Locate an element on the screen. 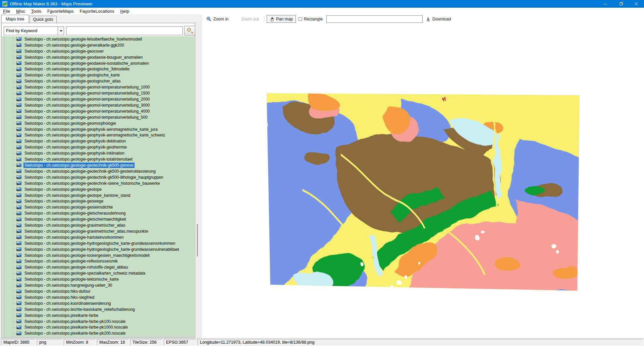 This screenshot has height=346, width=644. map-layer-label: Swisstopo - ch.swisstopo.geologie-hartst… is located at coordinates (74, 237).